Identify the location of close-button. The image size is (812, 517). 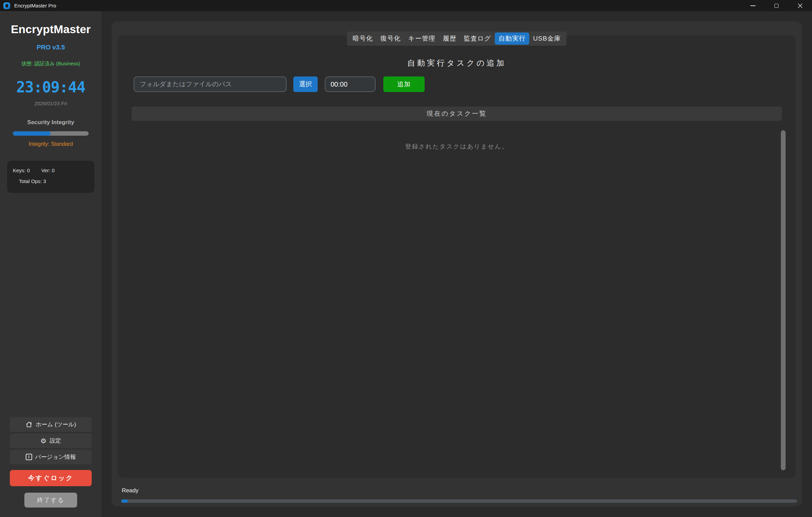
(800, 5).